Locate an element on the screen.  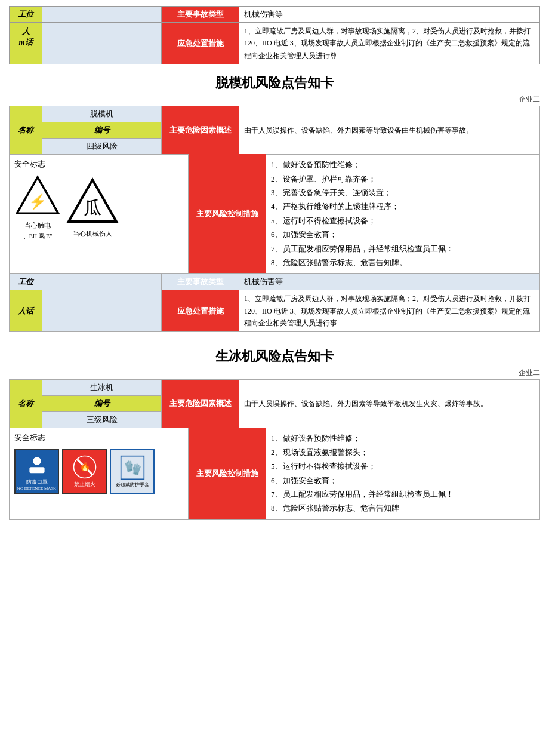
card1-control-item-6: 6、加强安全教育； is located at coordinates (403, 234).